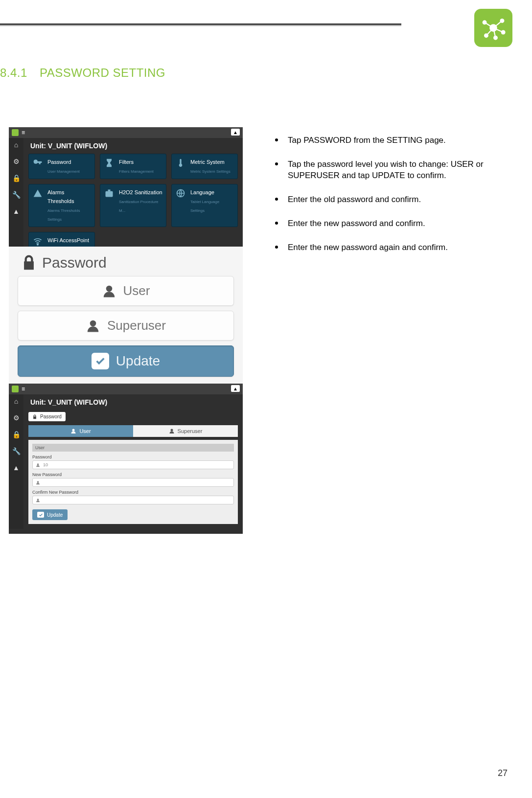 The width and height of the screenshot is (532, 798). What do you see at coordinates (503, 773) in the screenshot?
I see `page-number: 27` at bounding box center [503, 773].